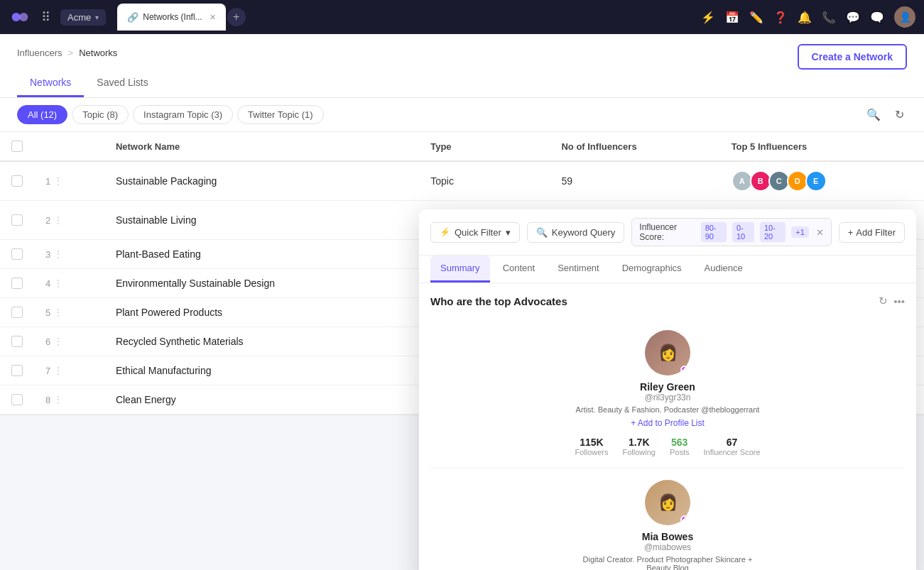 This screenshot has height=570, width=924. I want to click on lightning-icon: ⚡, so click(708, 17).